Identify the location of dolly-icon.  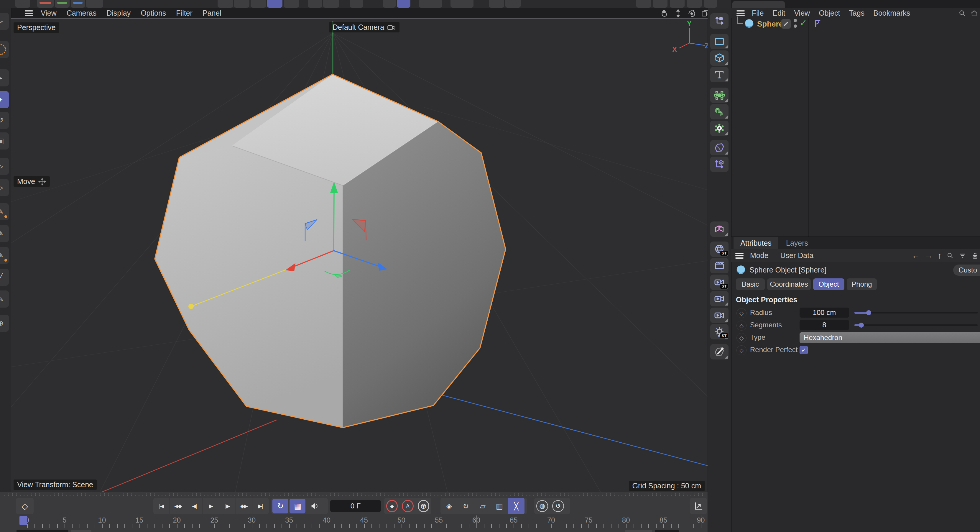
(678, 13).